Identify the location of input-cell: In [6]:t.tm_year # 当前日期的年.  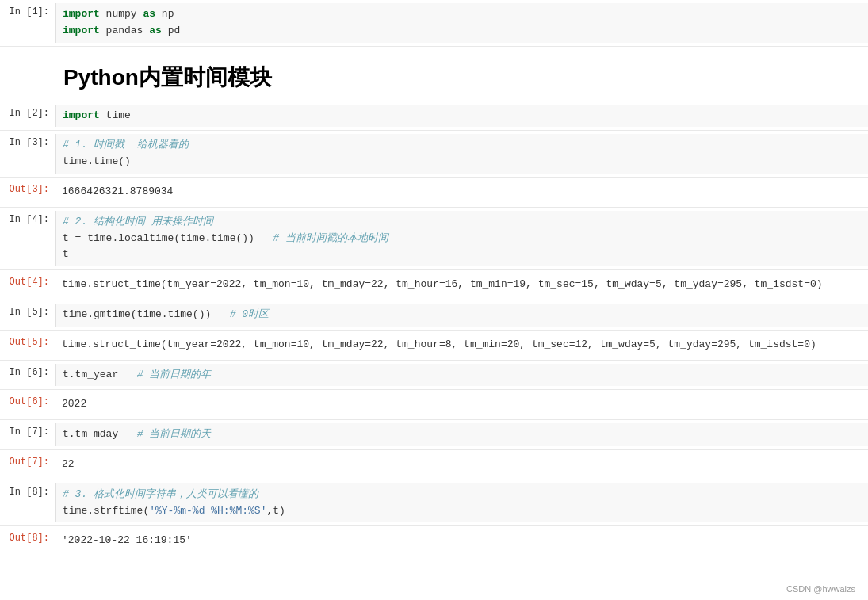
(434, 376).